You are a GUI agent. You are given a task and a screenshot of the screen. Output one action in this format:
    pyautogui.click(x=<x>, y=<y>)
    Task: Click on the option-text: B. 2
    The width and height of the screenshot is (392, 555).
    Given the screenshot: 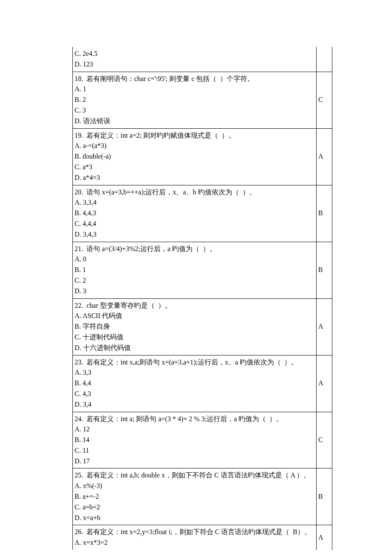 What is the action you would take?
    pyautogui.click(x=194, y=100)
    